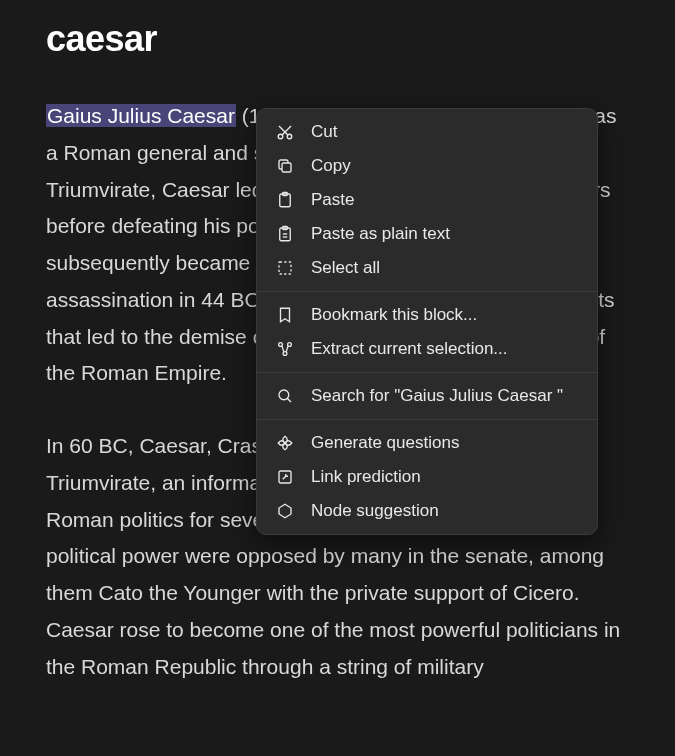 The image size is (675, 756). What do you see at coordinates (385, 443) in the screenshot?
I see `menu-generate-label: Generate questions` at bounding box center [385, 443].